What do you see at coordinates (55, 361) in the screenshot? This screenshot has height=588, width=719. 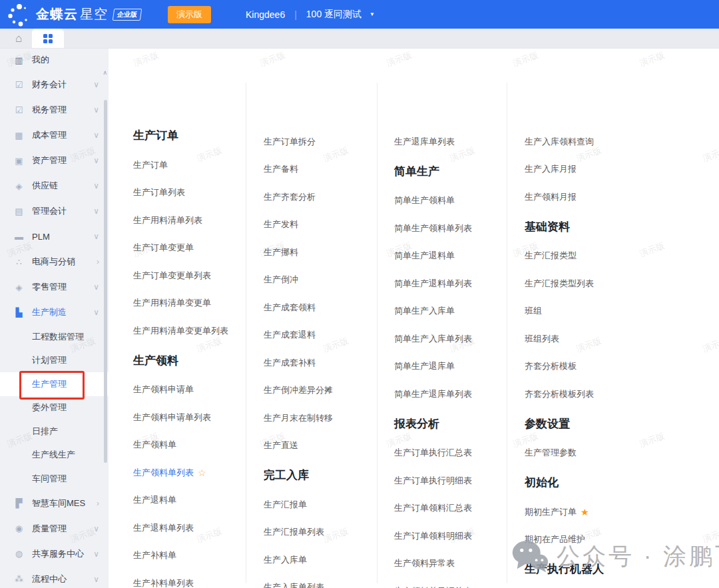 I see `sidebar-item-planning-management: 计划管理` at bounding box center [55, 361].